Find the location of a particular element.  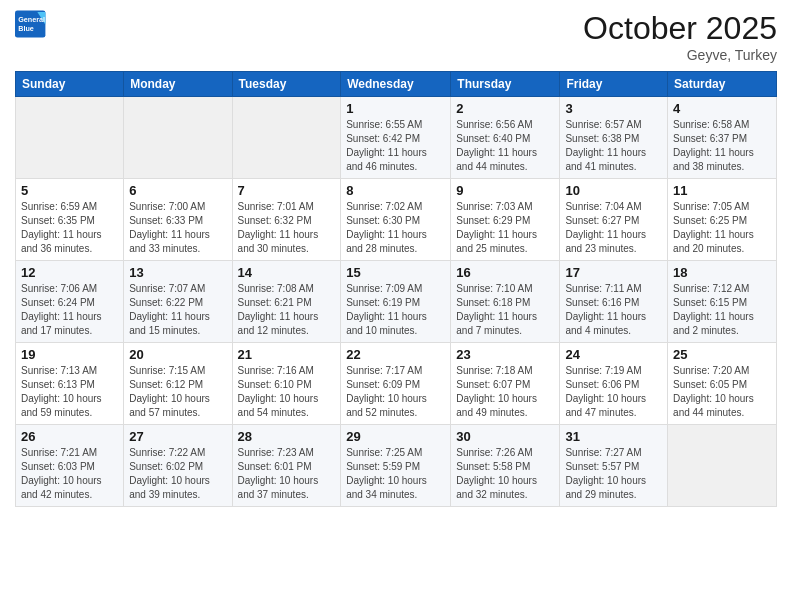

day-info: Sunrise: 7:21 AM Sunset: 6:03 PM Dayligh… is located at coordinates (70, 474).